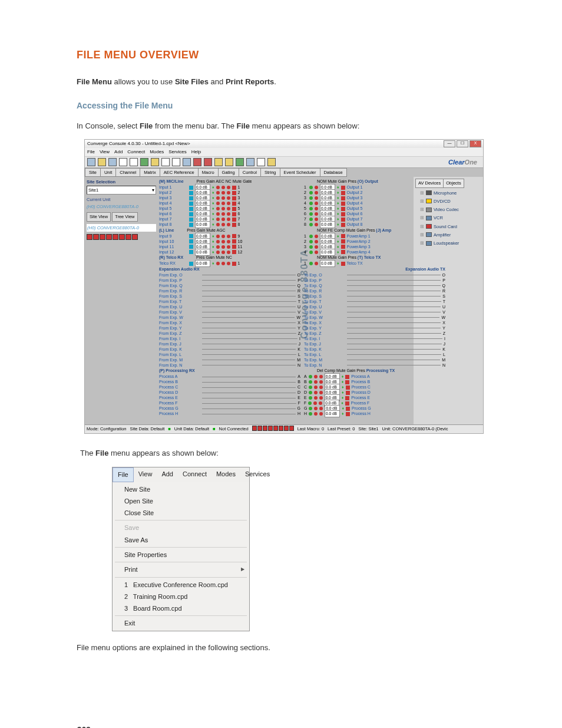  I want to click on left-tab: Tree View, so click(125, 217).